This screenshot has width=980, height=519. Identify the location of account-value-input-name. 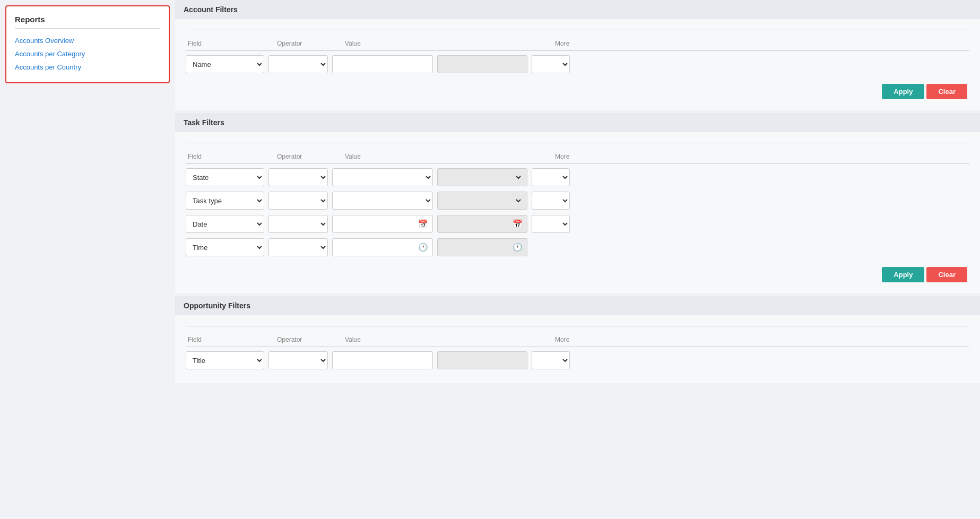
(383, 64).